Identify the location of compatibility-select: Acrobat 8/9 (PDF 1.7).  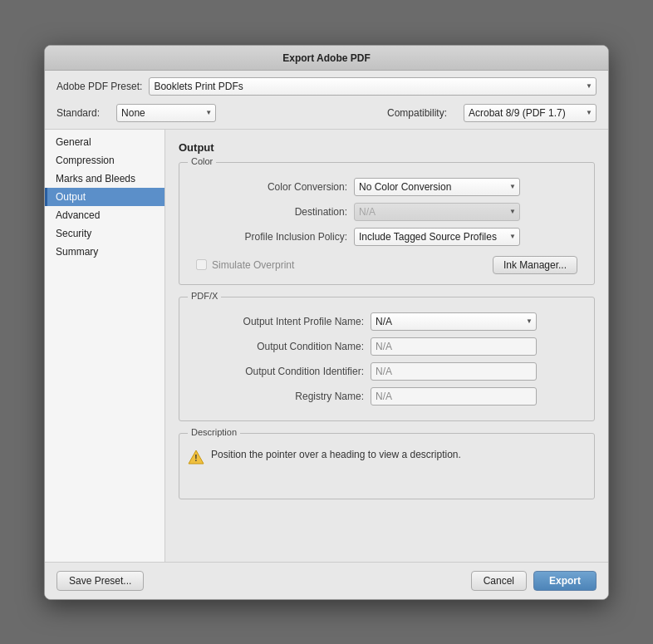
(530, 113).